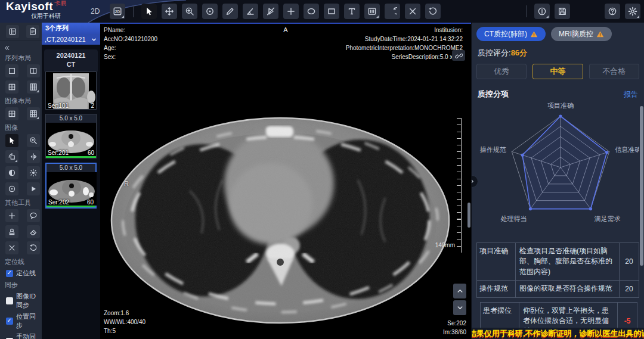  Describe the element at coordinates (24, 336) in the screenshot. I see `sync-checkbox-2: 手动同步` at that location.